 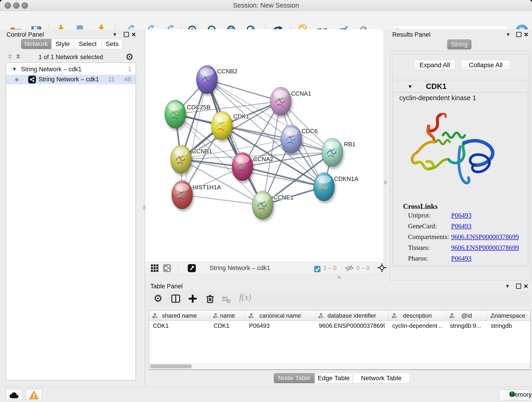 What do you see at coordinates (71, 57) in the screenshot?
I see `network-selection-status: 1 of 1 Network selected` at bounding box center [71, 57].